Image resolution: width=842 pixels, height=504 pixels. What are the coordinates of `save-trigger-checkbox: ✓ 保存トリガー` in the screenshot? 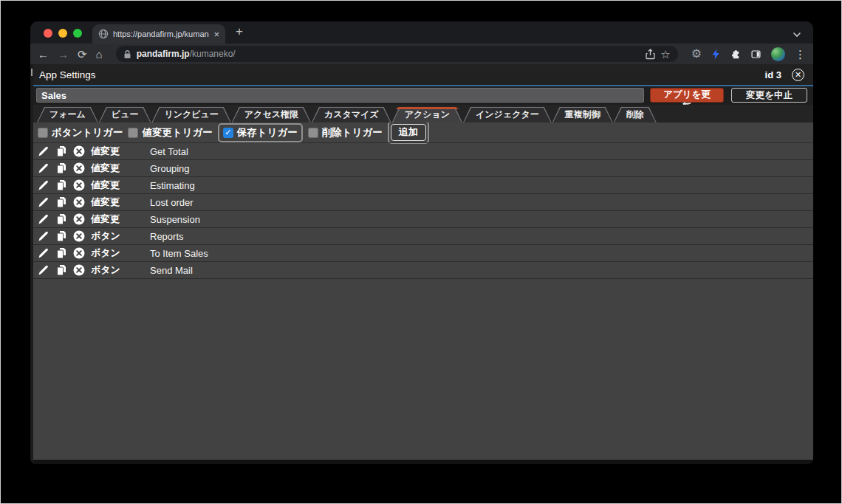 It's located at (260, 133).